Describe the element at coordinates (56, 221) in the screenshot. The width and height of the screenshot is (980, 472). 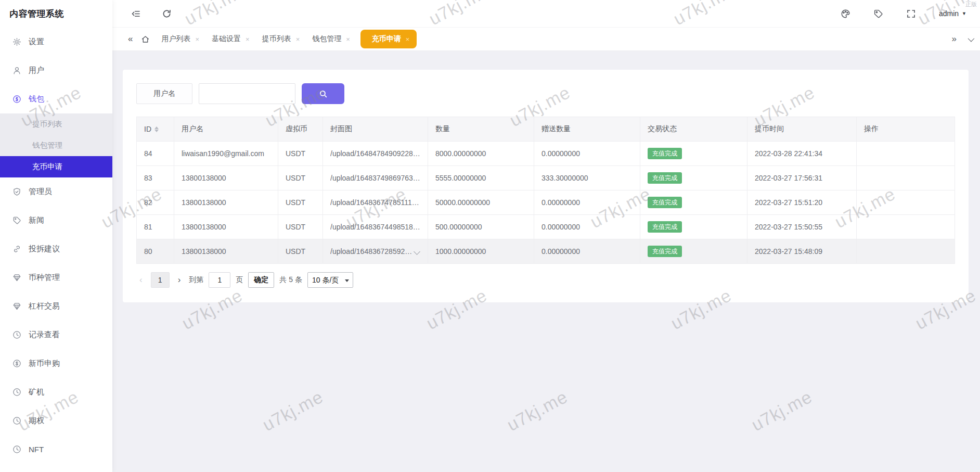
I see `sidebar-item-news: 新闻` at that location.